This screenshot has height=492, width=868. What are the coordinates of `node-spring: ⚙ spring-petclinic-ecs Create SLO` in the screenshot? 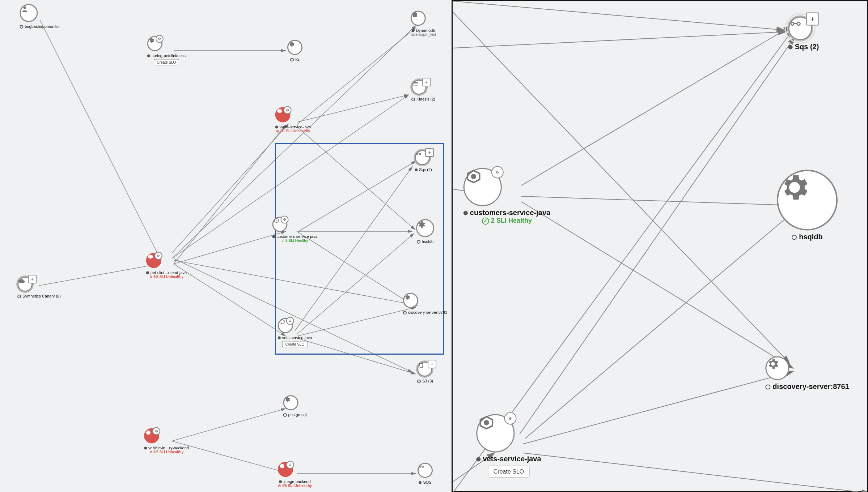 It's located at (166, 51).